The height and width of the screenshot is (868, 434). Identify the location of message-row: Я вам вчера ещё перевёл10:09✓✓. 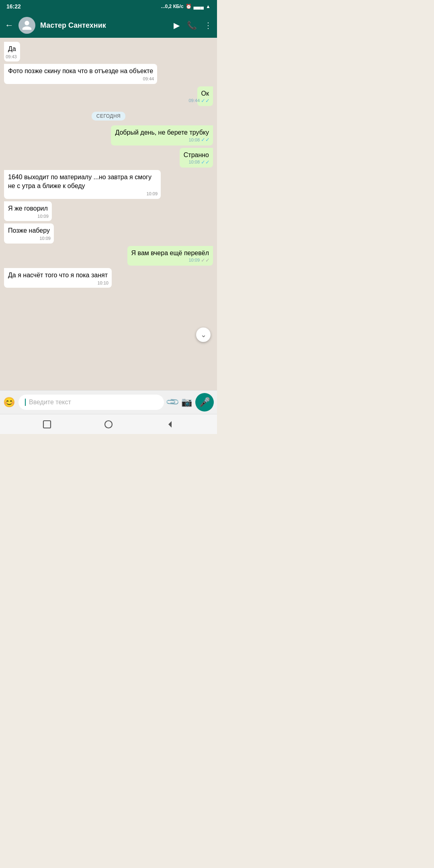
(108, 256).